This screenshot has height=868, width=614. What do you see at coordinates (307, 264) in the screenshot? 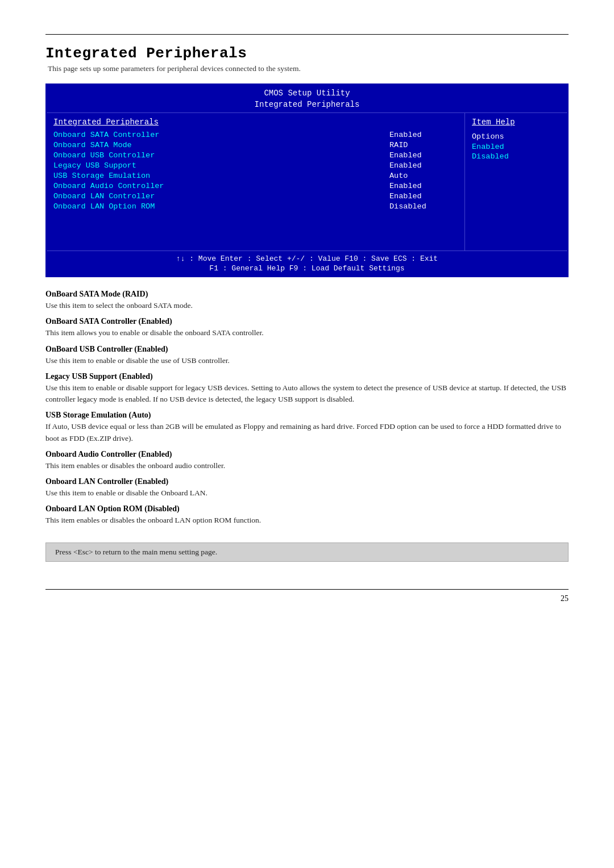
I see `bios-footer: ↑↓ : Move Enter : Select +/-/ : Value F1…` at bounding box center [307, 264].